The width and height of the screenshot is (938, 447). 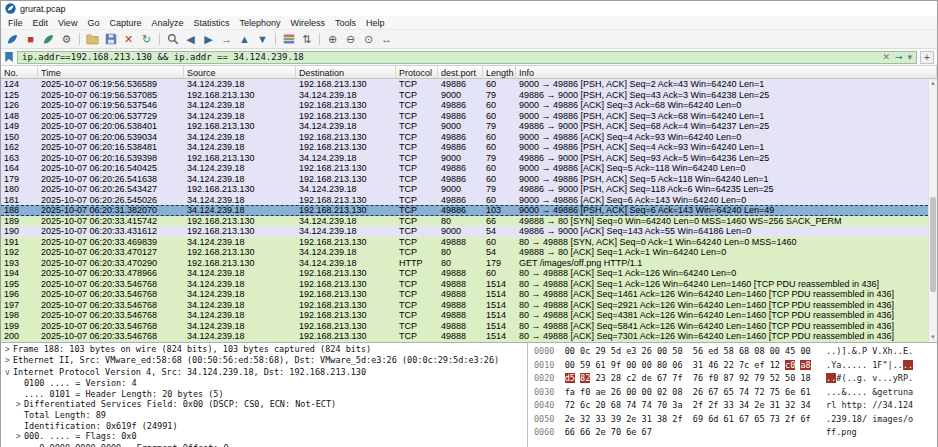 I want to click on detail-line: vInternet Protocol Version 4, Src: 34.12…, so click(x=265, y=372).